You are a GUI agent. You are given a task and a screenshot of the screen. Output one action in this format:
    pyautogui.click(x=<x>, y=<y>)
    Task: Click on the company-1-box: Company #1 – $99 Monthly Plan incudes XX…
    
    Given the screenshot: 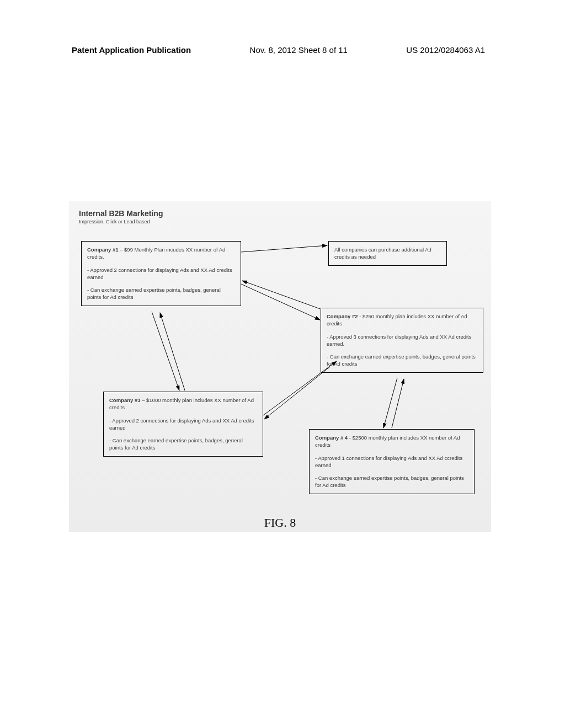 What is the action you would take?
    pyautogui.click(x=161, y=274)
    